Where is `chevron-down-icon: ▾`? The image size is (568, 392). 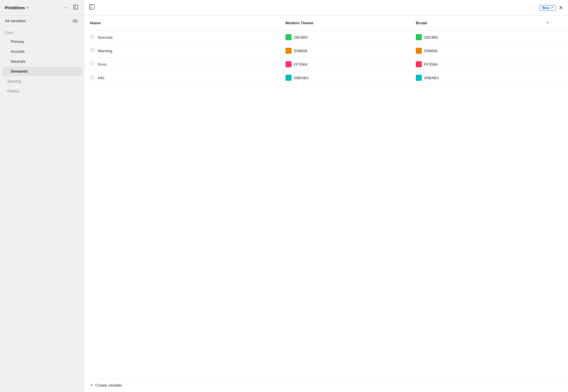
chevron-down-icon: ▾ is located at coordinates (28, 8).